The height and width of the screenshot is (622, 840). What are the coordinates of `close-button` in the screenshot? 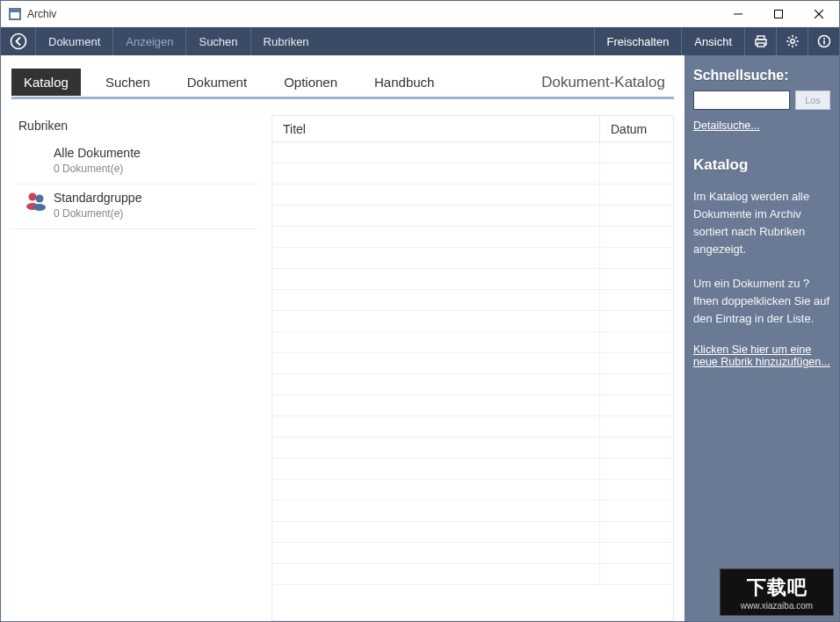 It's located at (819, 14).